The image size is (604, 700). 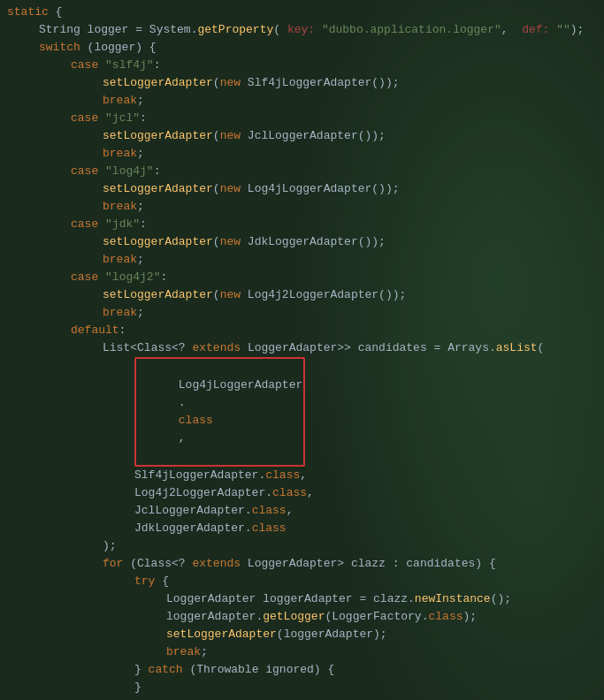 I want to click on keyword-try: try, so click(x=145, y=582).